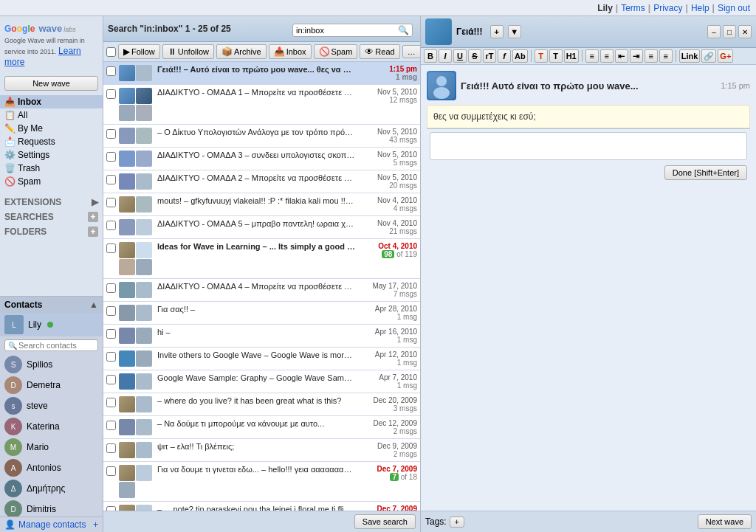  I want to click on terms-link: Terms, so click(633, 8).